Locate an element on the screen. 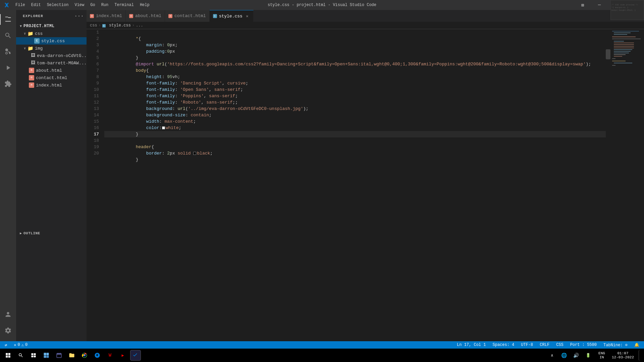 The width and height of the screenshot is (644, 362). title-bar: File Edit Selection View Go Run Terminal… is located at coordinates (322, 5).